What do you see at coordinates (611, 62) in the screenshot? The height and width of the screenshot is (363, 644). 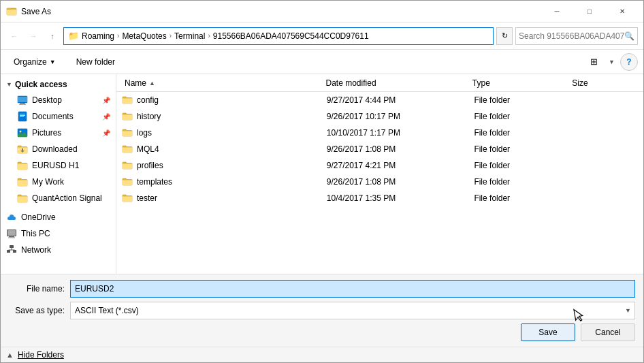 I see `view-dropdown-icon: ▼` at bounding box center [611, 62].